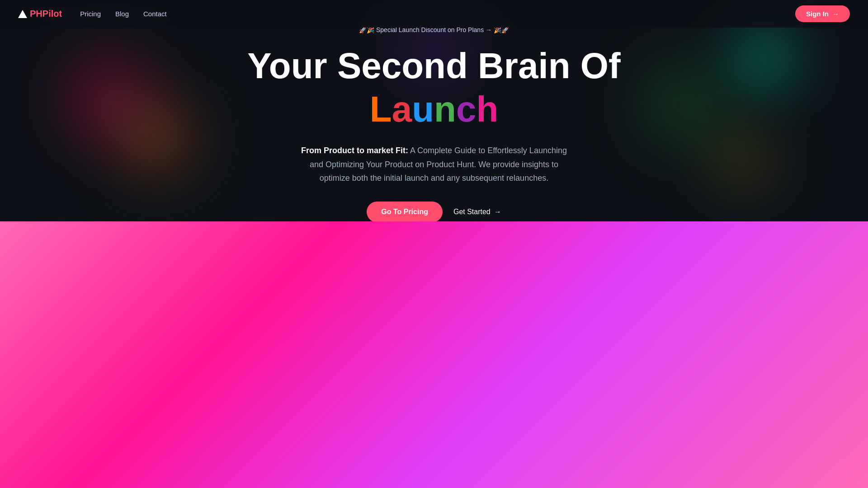 Image resolution: width=868 pixels, height=488 pixels. Describe the element at coordinates (434, 14) in the screenshot. I see `navbar: PHPilot Pricing Blog Contact Sign In →` at that location.